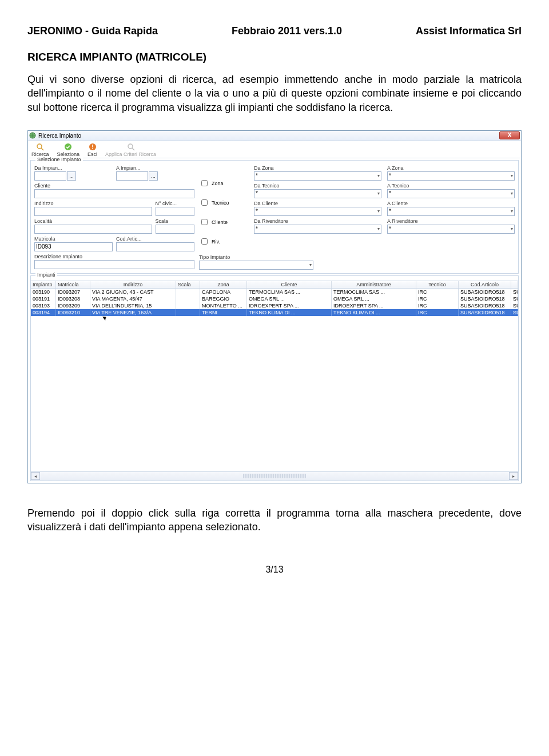  Describe the element at coordinates (156, 247) in the screenshot. I see `input-codartic` at that location.